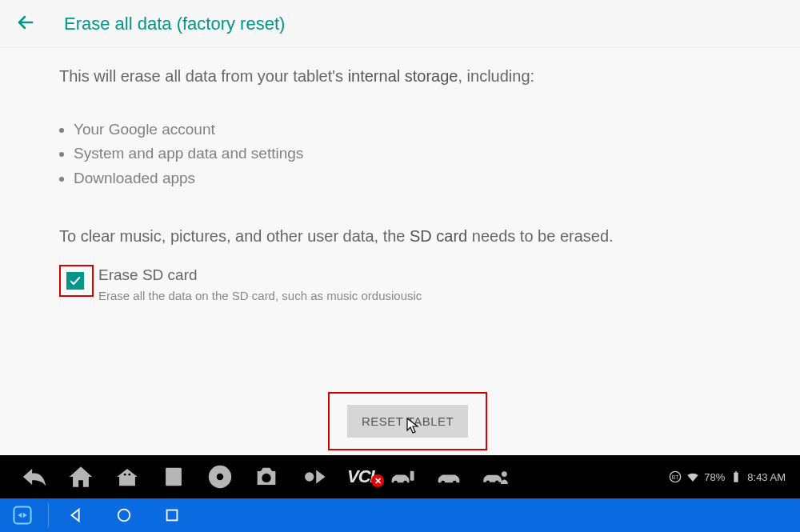 The width and height of the screenshot is (800, 532). Describe the element at coordinates (77, 281) in the screenshot. I see `erase-sd-highlight` at that location.